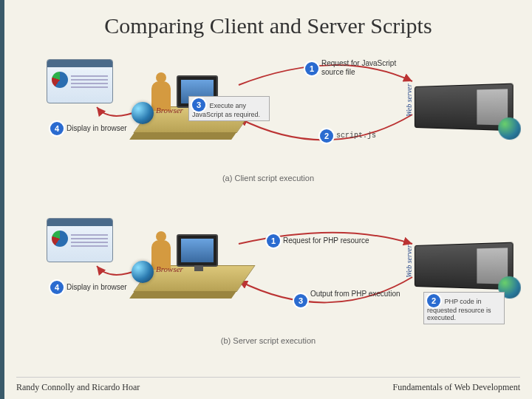 This screenshot has height=399, width=532. What do you see at coordinates (194, 255) in the screenshot?
I see `client-workstation-icon` at bounding box center [194, 255].